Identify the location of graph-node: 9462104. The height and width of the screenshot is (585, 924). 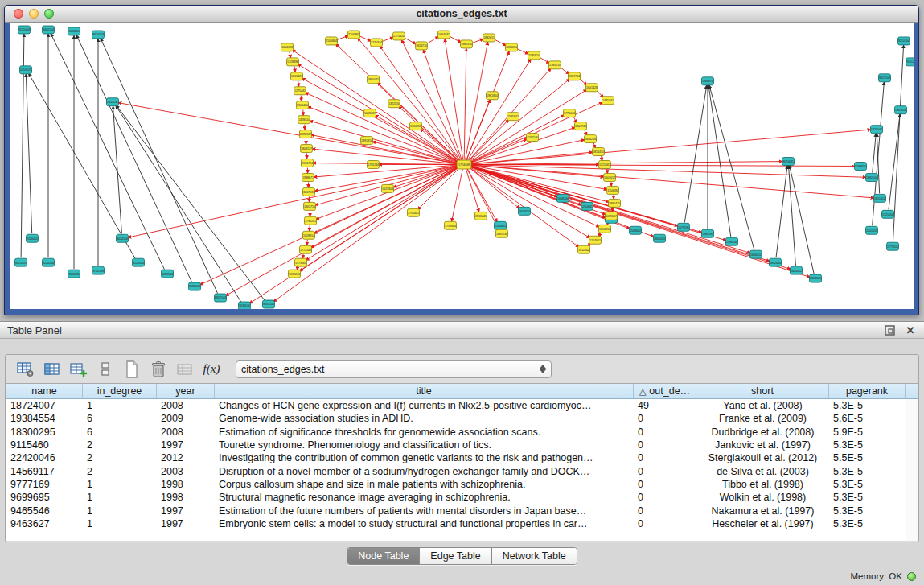
(48, 30).